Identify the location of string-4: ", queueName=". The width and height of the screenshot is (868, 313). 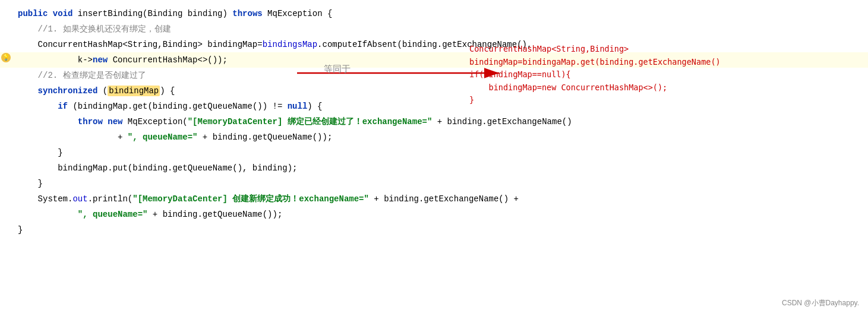
(113, 214).